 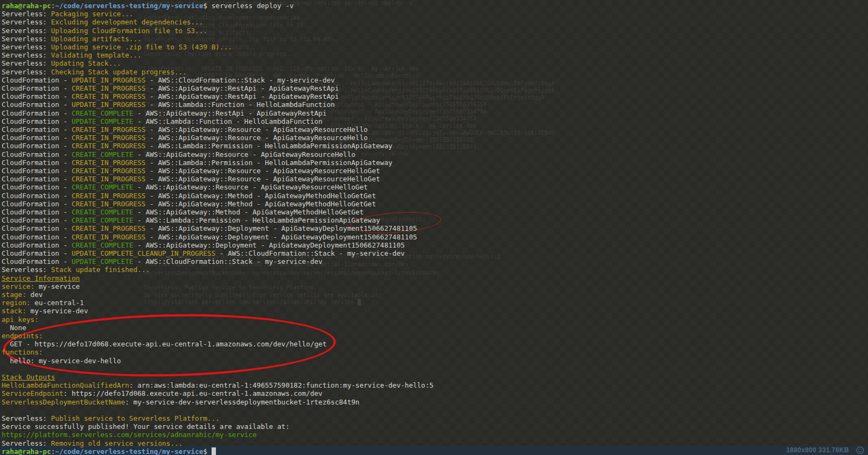 What do you see at coordinates (129, 30) in the screenshot?
I see `terminal-segment: Uploading CloudFormation file to S3...` at bounding box center [129, 30].